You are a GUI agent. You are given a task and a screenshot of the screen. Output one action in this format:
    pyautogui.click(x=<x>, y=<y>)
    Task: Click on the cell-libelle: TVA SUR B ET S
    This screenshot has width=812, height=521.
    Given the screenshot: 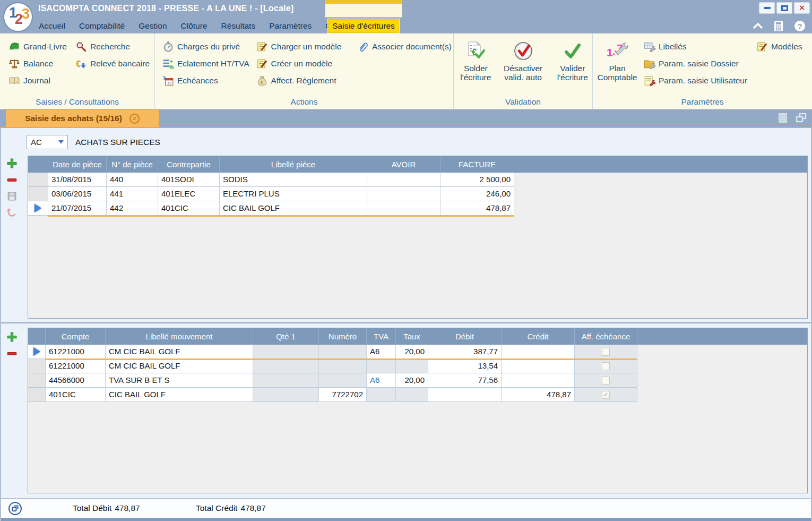 What is the action you would take?
    pyautogui.click(x=179, y=380)
    